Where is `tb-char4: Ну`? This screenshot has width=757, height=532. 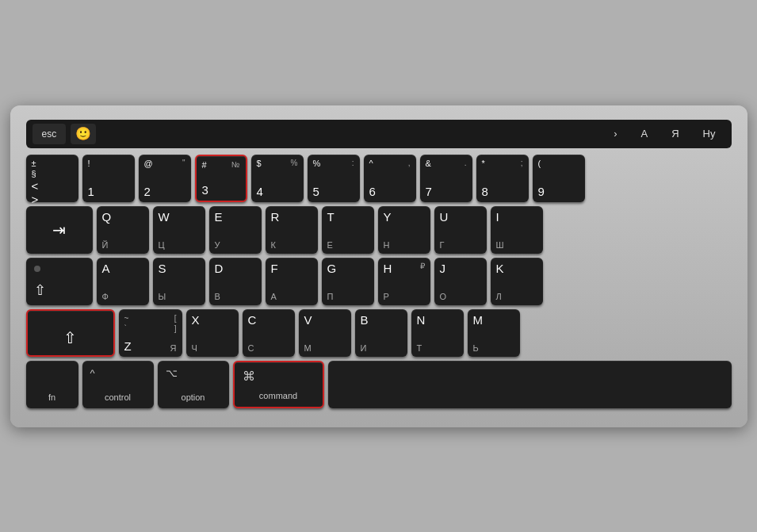
tb-char4: Ну is located at coordinates (709, 133).